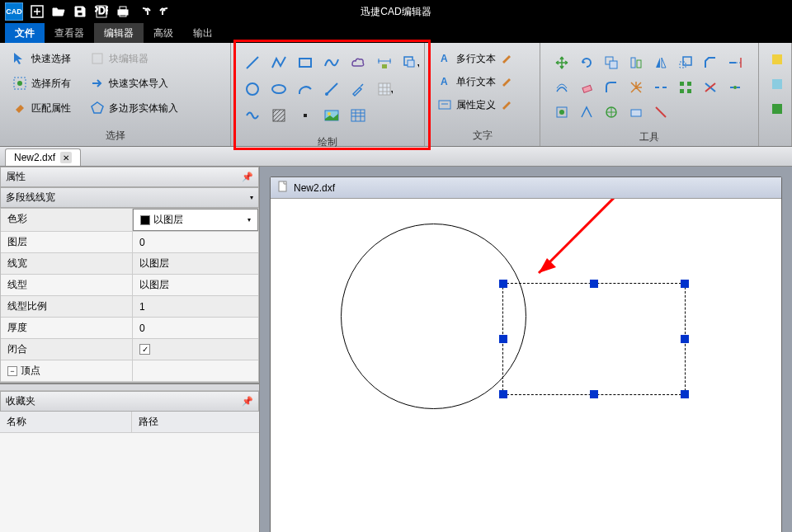 The image size is (792, 532). I want to click on panel-splitter, so click(130, 387).